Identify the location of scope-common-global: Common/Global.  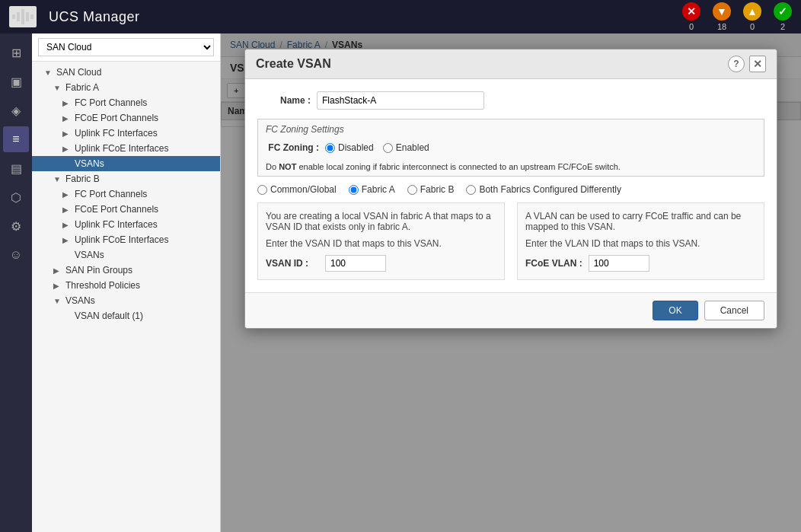
(297, 190).